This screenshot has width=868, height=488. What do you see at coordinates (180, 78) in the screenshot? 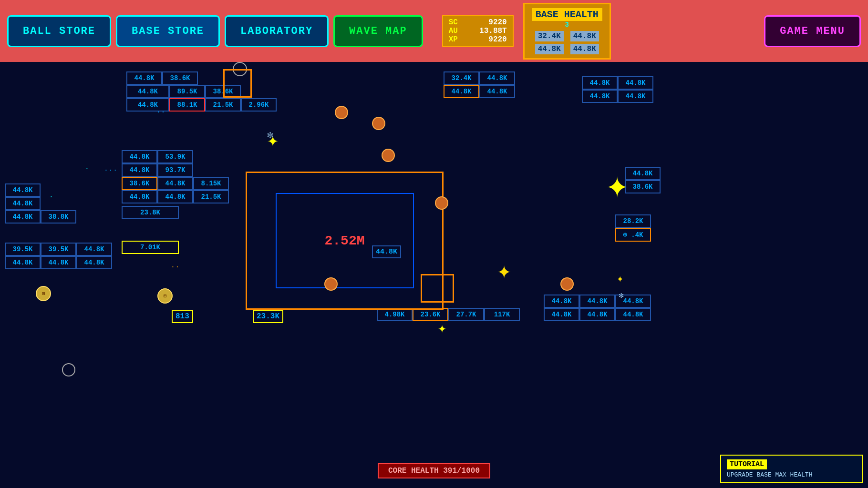
I see `cell-tl-2: 38.6K` at bounding box center [180, 78].